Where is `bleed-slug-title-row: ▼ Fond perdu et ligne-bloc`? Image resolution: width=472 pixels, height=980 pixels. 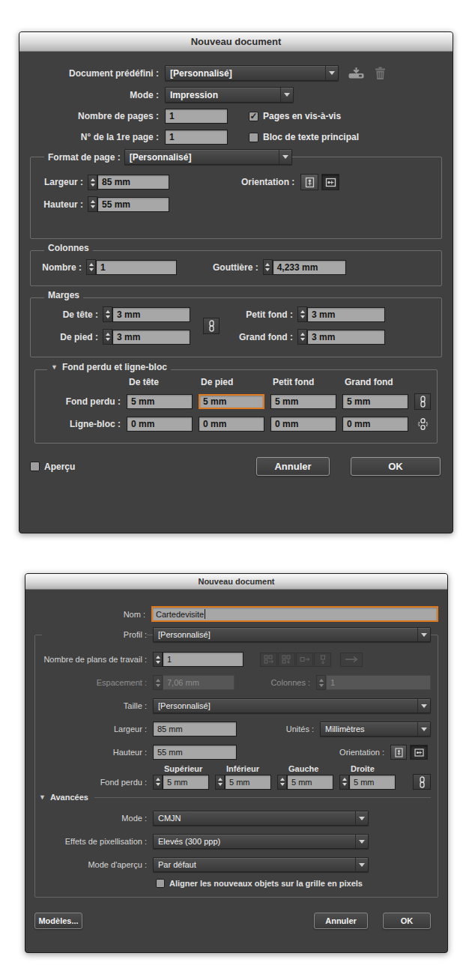
bleed-slug-title-row: ▼ Fond perdu et ligne-bloc is located at coordinates (109, 367).